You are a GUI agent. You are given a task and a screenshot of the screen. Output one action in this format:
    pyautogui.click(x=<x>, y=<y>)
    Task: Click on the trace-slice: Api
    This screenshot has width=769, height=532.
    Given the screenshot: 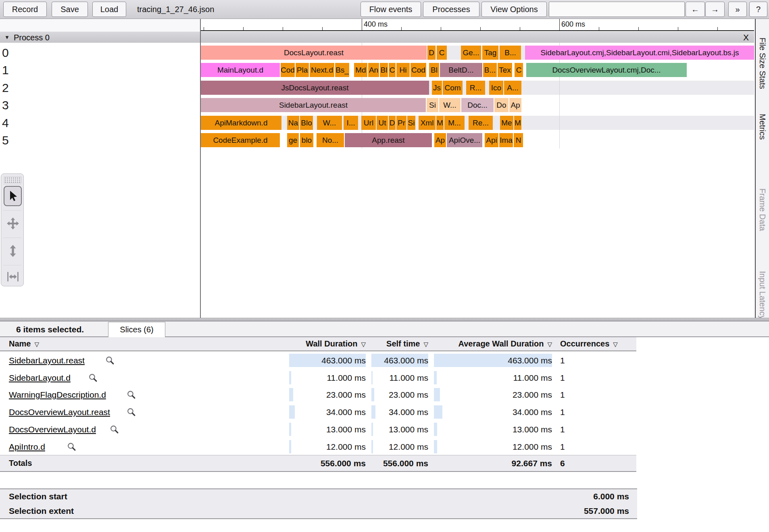 What is the action you would take?
    pyautogui.click(x=492, y=140)
    